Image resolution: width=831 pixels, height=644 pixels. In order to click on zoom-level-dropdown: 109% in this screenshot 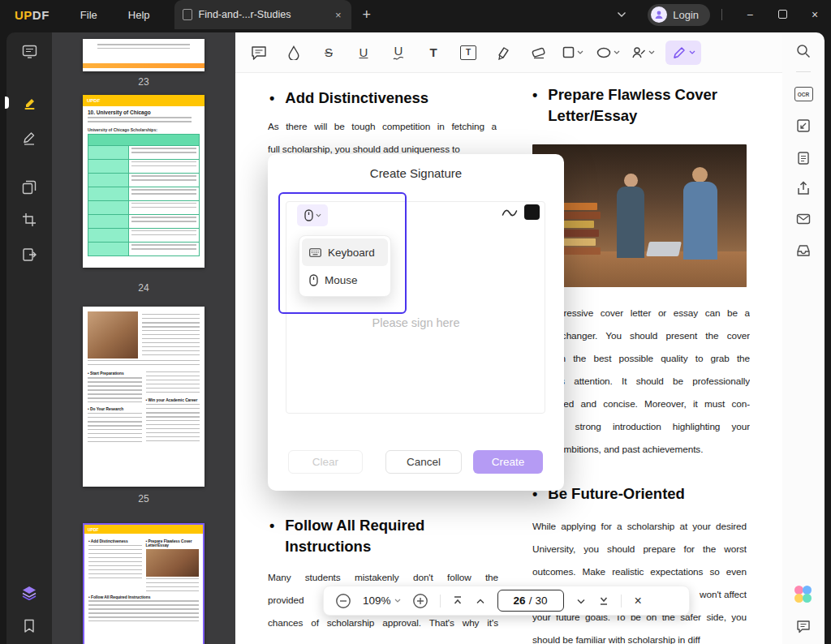, I will do `click(381, 600)`.